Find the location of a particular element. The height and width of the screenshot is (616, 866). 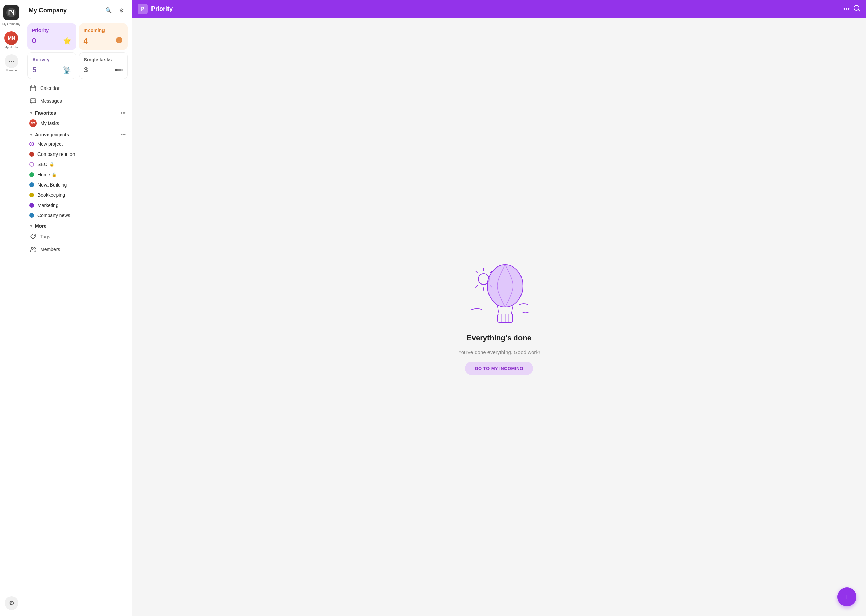

nav-item-tags: Tags is located at coordinates (77, 237).